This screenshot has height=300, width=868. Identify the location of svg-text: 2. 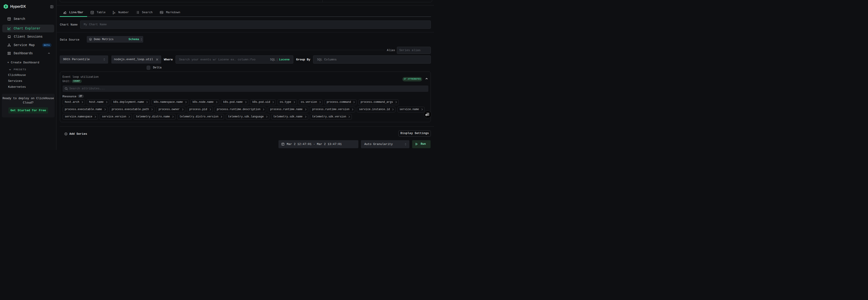
(114, 13).